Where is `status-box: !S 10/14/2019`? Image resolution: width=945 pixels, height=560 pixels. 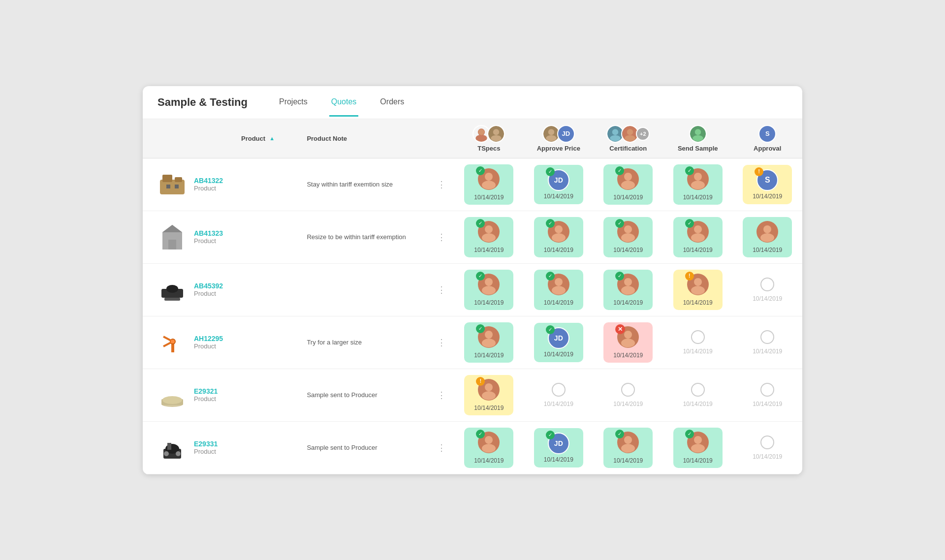 status-box: !S 10/14/2019 is located at coordinates (767, 185).